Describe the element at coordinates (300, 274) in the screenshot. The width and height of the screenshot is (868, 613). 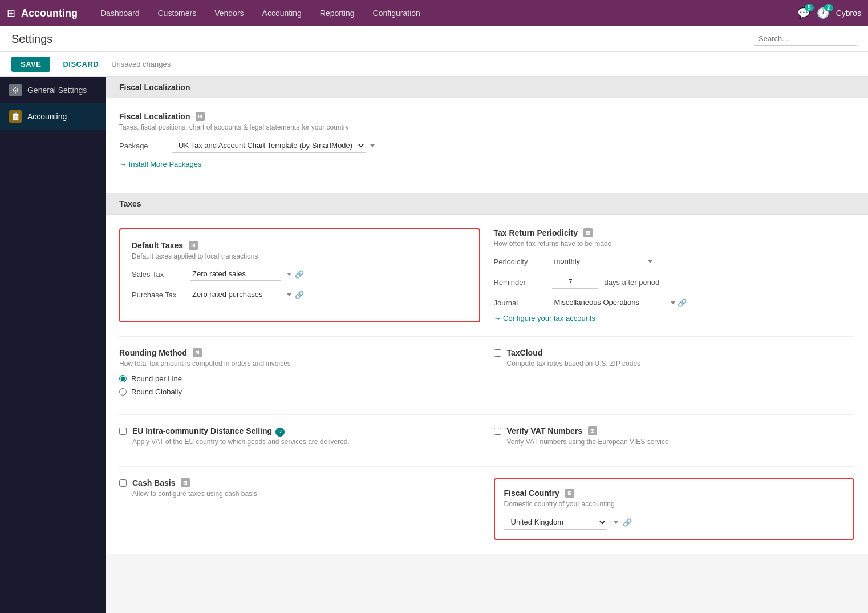
I see `sales-tax-row: Sales Tax Zero rated sales 🔗` at that location.